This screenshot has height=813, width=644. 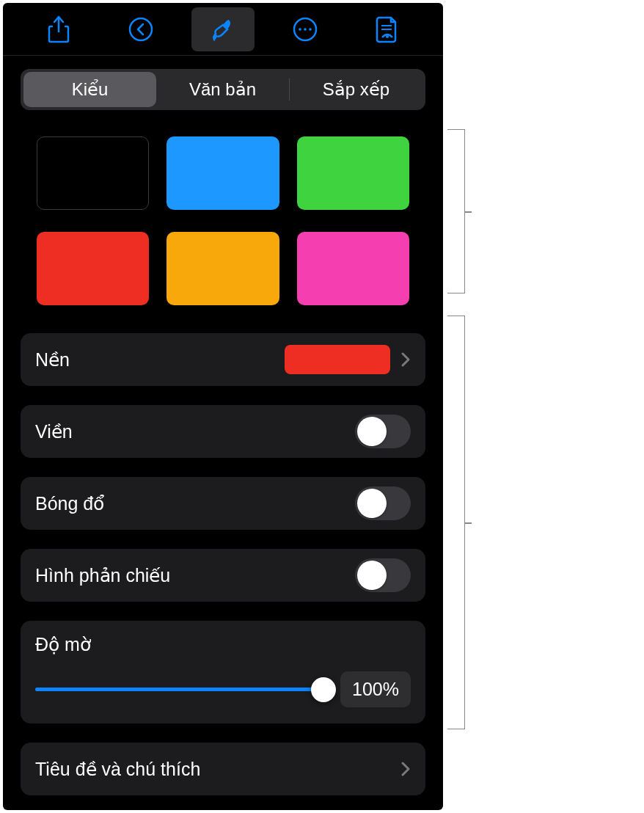 I want to click on paintbrush-icon, so click(x=223, y=29).